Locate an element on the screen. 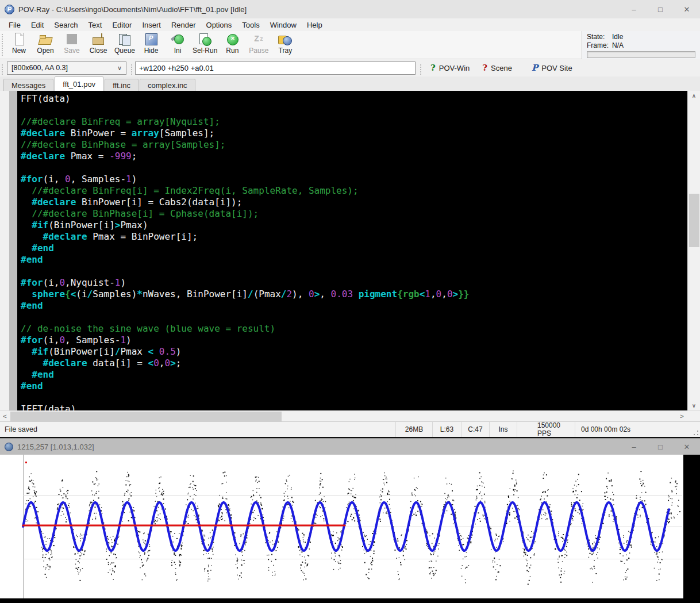 The height and width of the screenshot is (603, 700). render-window-icon is located at coordinates (9, 447).